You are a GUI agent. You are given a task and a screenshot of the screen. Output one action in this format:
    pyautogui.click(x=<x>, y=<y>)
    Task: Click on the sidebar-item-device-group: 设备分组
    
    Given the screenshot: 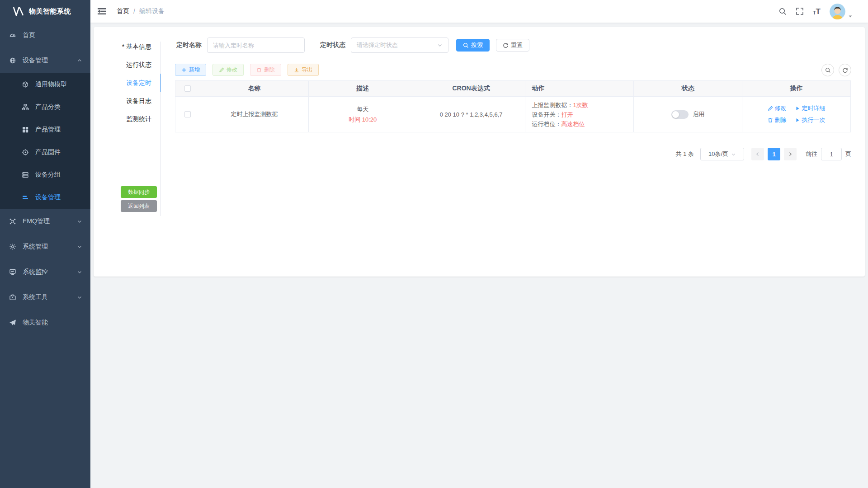 What is the action you would take?
    pyautogui.click(x=45, y=175)
    